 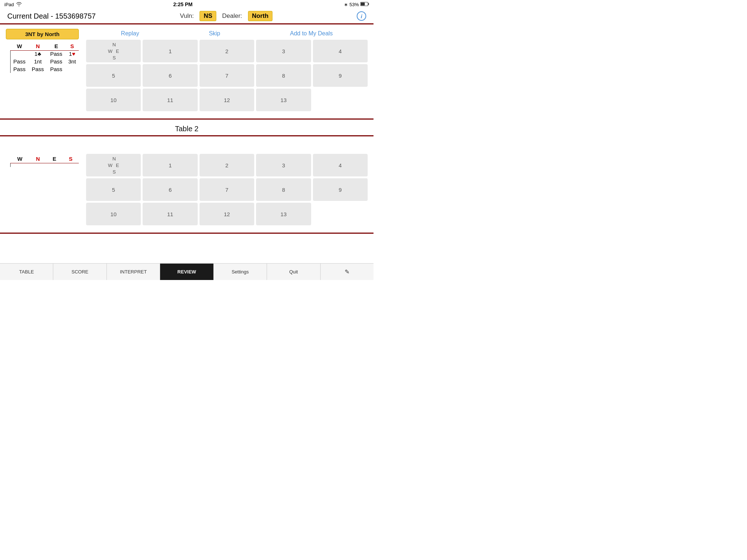 What do you see at coordinates (113, 190) in the screenshot?
I see `t2-trick-cell-5: 5` at bounding box center [113, 190].